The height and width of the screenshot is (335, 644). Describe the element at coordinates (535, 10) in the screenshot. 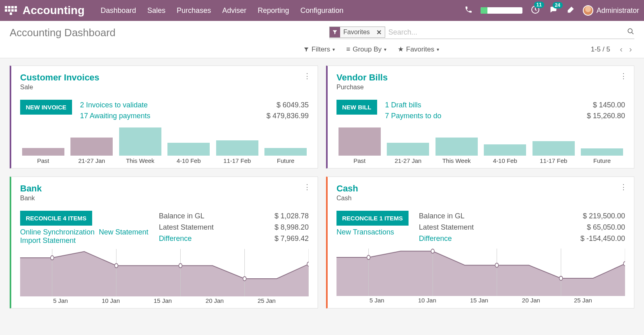

I see `activities-icon: 11` at that location.